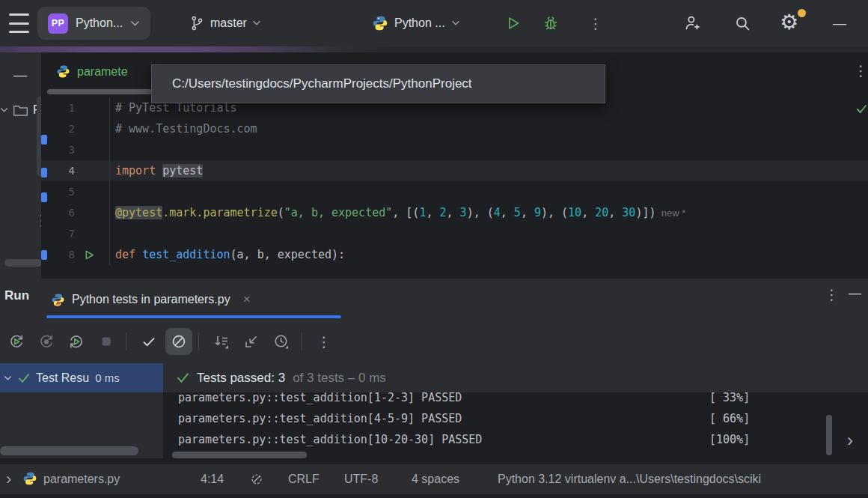 The width and height of the screenshot is (868, 498). I want to click on gear-icon: ⚙, so click(789, 22).